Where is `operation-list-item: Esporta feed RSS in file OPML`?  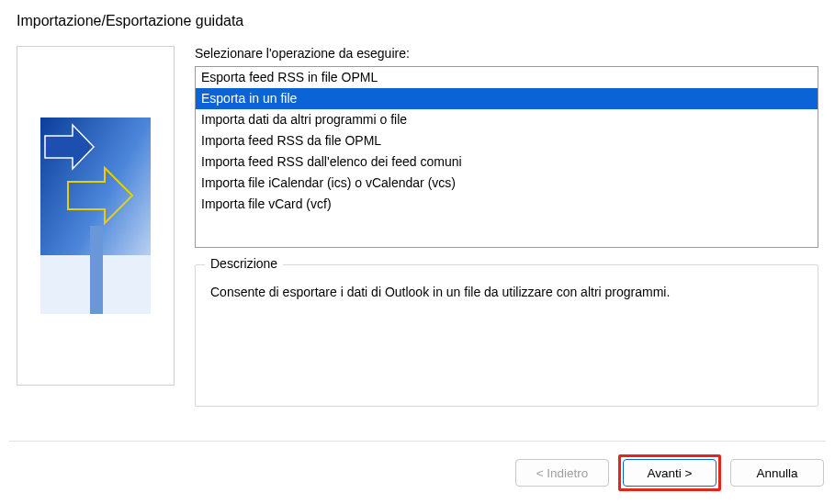 operation-list-item: Esporta feed RSS in file OPML is located at coordinates (507, 77).